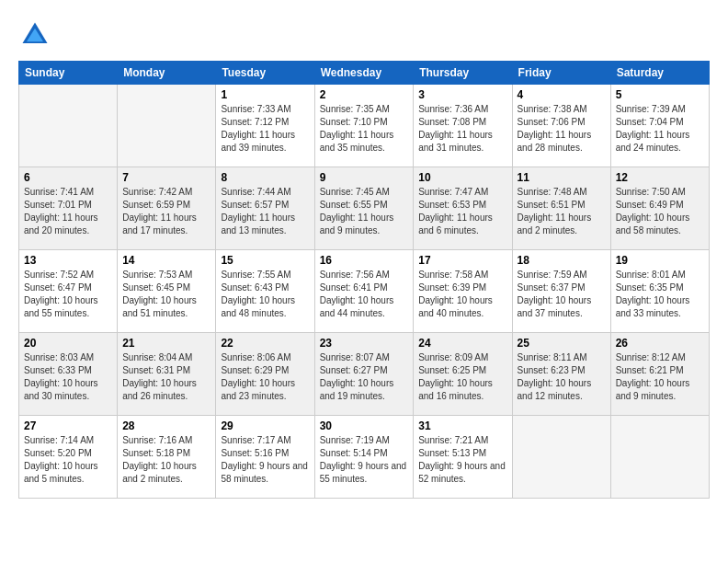 The image size is (728, 563). Describe the element at coordinates (364, 178) in the screenshot. I see `day-number: 9` at that location.